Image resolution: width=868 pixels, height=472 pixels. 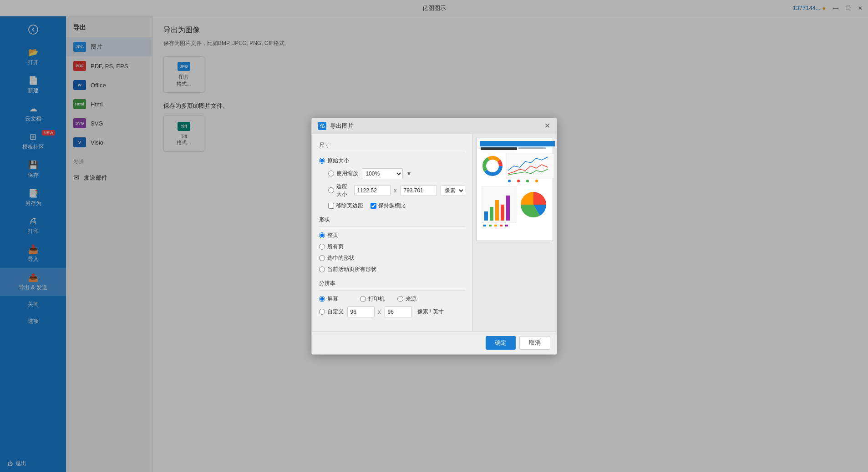 What do you see at coordinates (419, 191) in the screenshot?
I see `fit-height-input` at bounding box center [419, 191].